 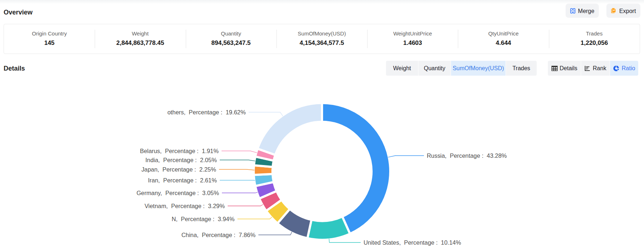 I want to click on svg-text: Iran, Percentage : 2.61%, so click(x=183, y=180).